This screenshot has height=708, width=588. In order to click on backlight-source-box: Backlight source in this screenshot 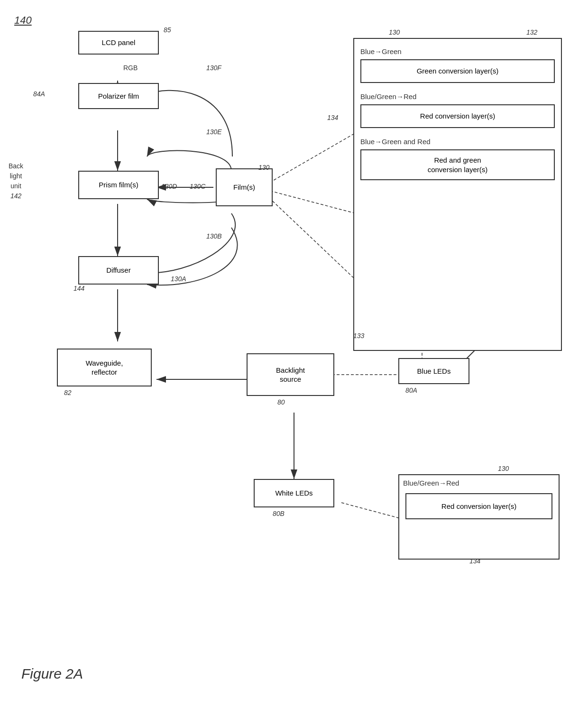, I will do `click(290, 375)`.